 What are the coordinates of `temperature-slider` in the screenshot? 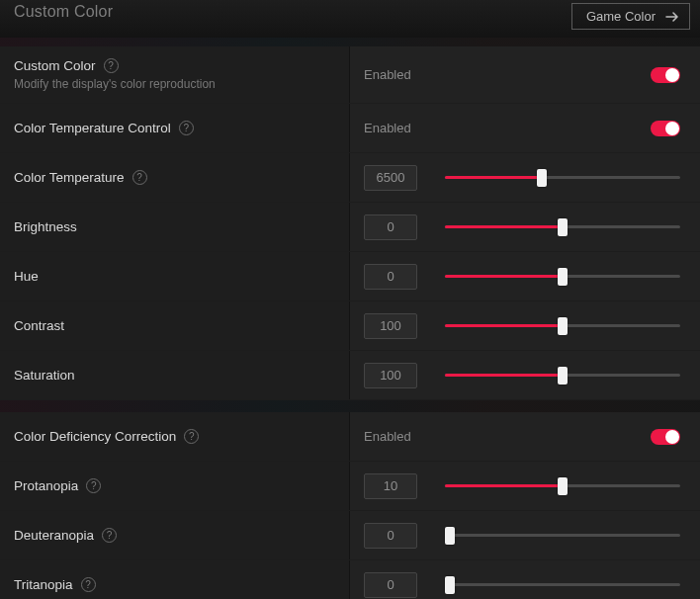 It's located at (563, 178).